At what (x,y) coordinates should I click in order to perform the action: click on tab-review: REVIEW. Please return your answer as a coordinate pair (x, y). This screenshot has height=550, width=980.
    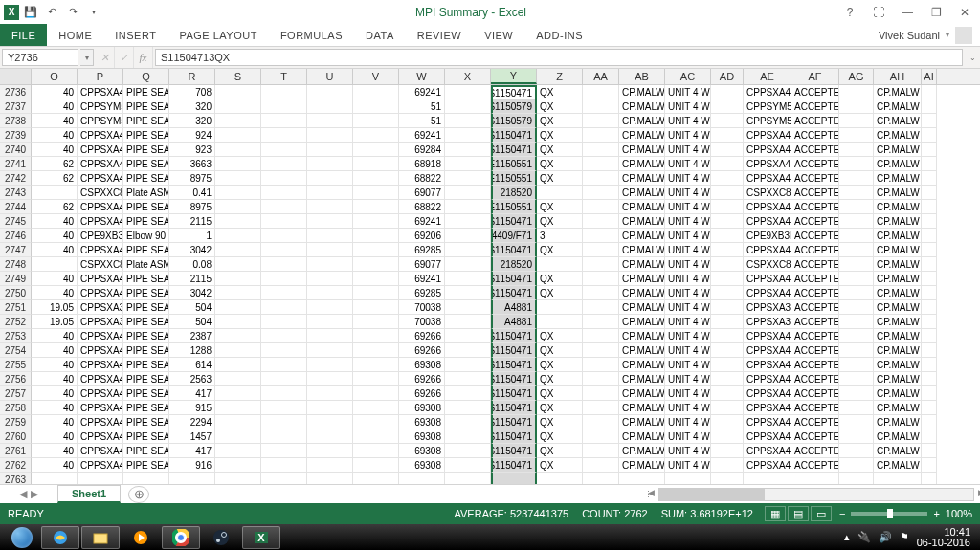
    Looking at the image, I should click on (439, 34).